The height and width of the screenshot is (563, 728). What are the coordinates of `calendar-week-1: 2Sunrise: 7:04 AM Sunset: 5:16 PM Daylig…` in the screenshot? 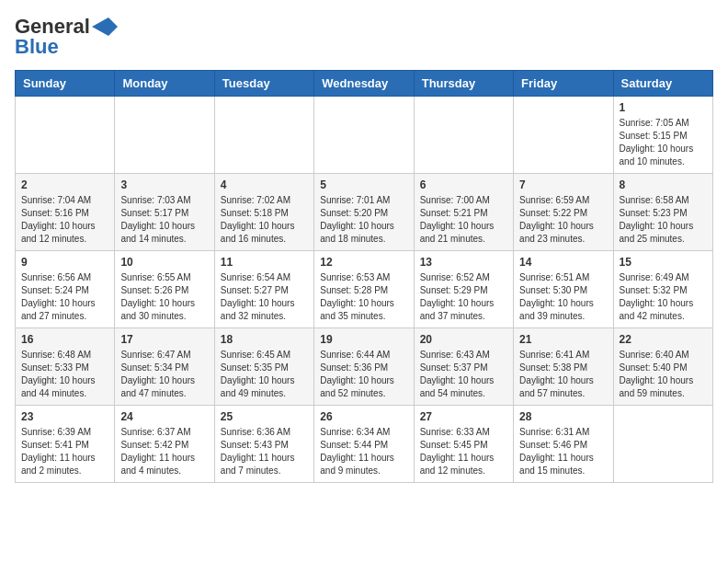 It's located at (364, 213).